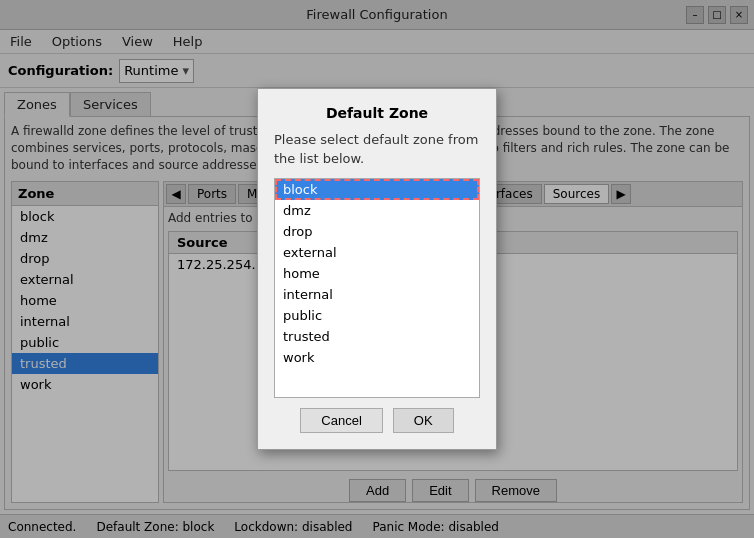  Describe the element at coordinates (377, 149) in the screenshot. I see `modal-description: Please select default zone from the list…` at that location.